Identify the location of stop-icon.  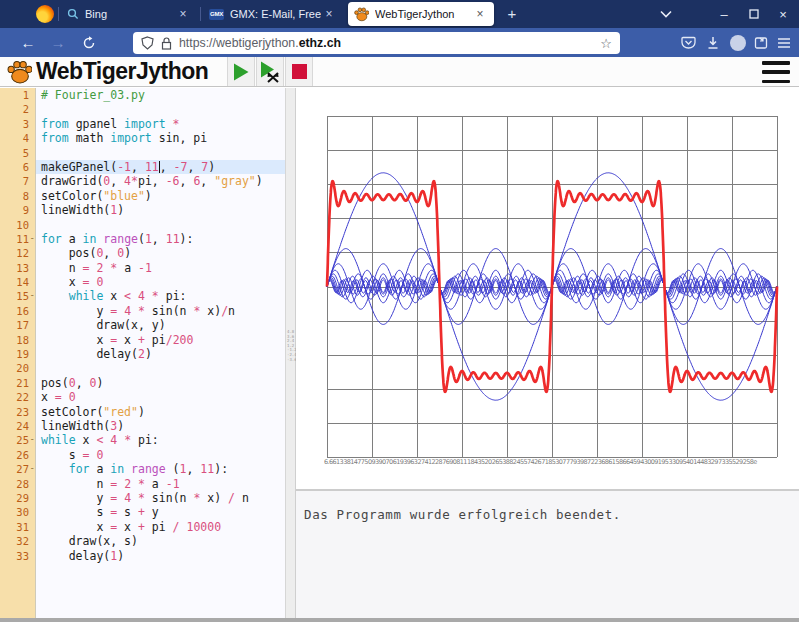
(300, 72).